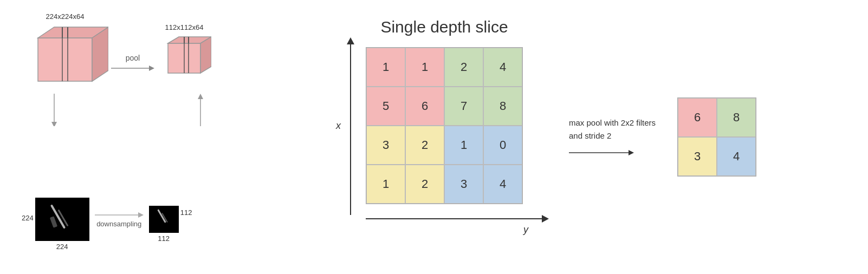 Image resolution: width=868 pixels, height=274 pixels. I want to click on big-image-bottom-label: 224, so click(62, 247).